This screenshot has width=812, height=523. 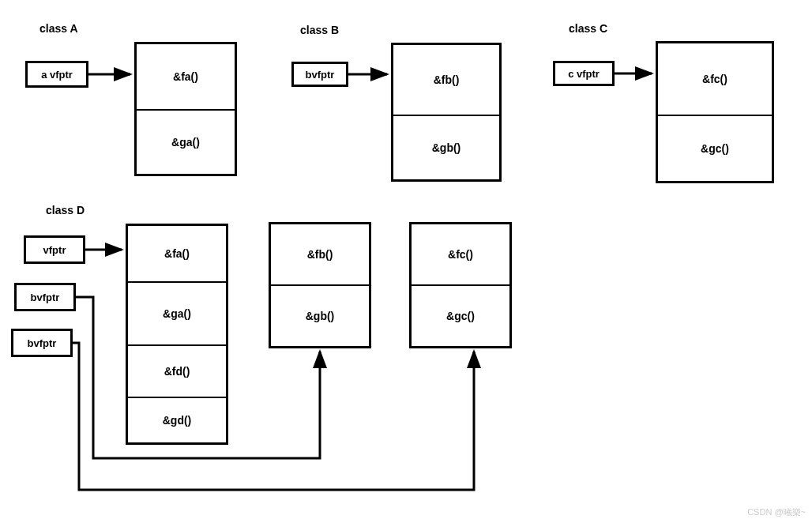 I want to click on class-d-ptr1-box: bvfptr, so click(x=45, y=297).